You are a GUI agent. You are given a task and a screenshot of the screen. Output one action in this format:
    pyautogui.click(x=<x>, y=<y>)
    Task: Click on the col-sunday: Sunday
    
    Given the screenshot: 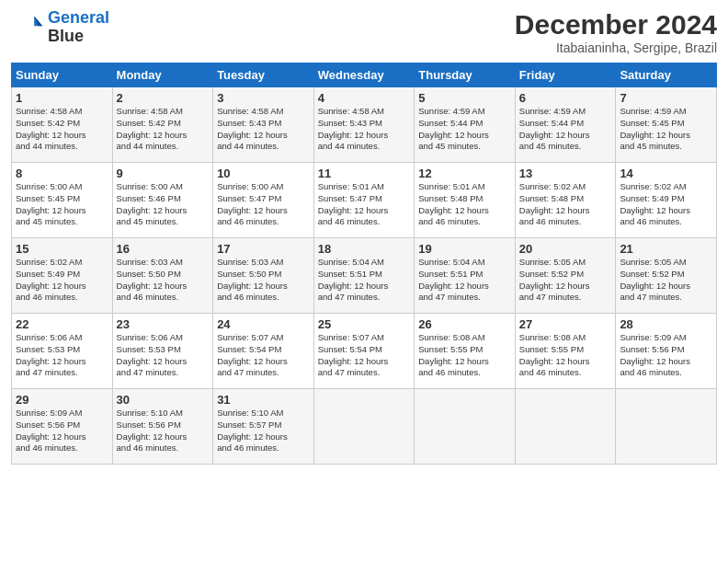 What is the action you would take?
    pyautogui.click(x=63, y=75)
    